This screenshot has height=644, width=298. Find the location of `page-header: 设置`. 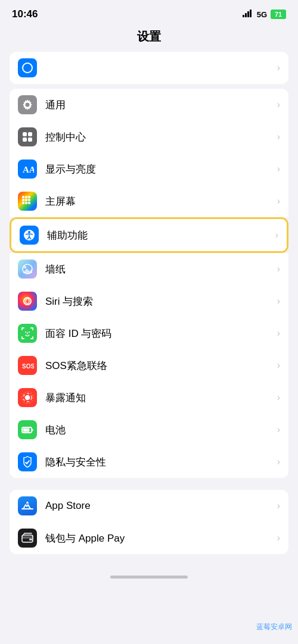

page-header: 设置 is located at coordinates (149, 38).